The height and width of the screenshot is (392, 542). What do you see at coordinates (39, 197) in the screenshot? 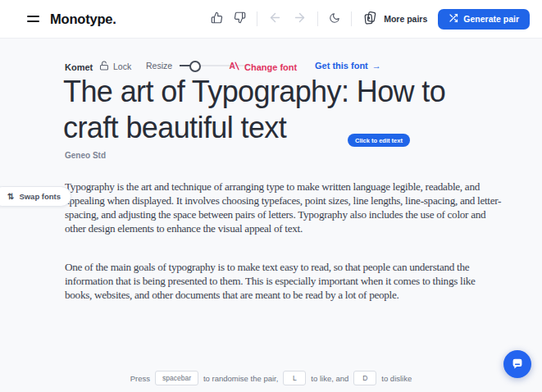
I see `swap-fonts-label: Swap fonts` at bounding box center [39, 197].